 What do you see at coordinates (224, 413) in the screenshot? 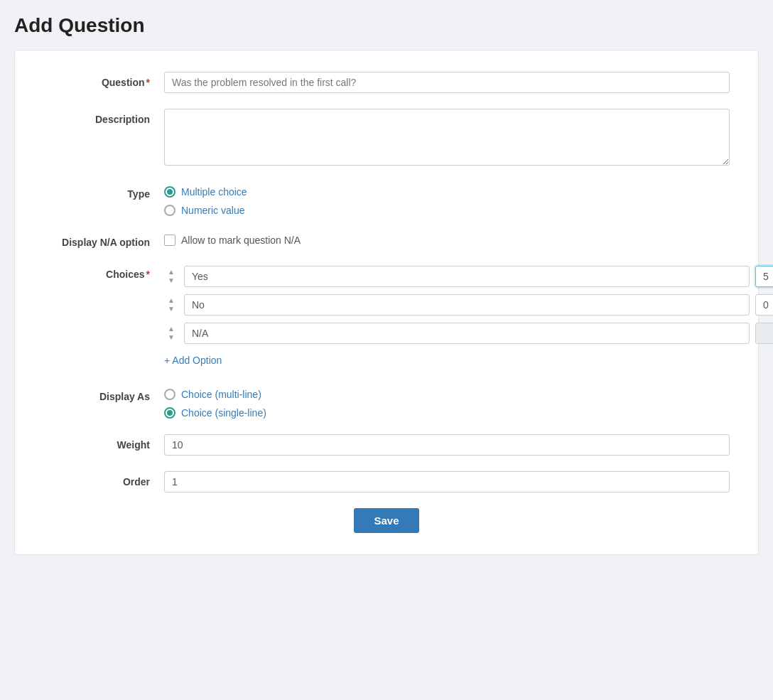
I see `display-as-option-single-line-label: Choice (single-line)` at bounding box center [224, 413].